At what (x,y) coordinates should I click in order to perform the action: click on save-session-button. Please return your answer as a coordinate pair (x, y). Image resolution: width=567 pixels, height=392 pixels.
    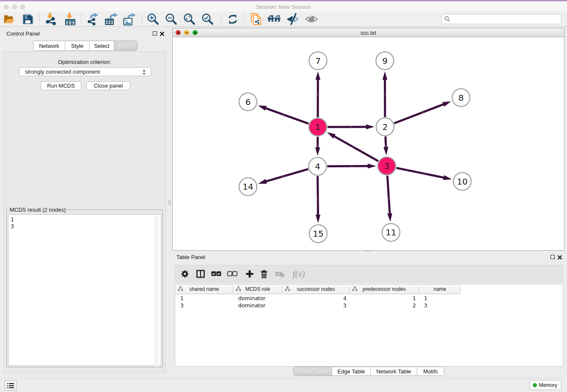
    Looking at the image, I should click on (28, 19).